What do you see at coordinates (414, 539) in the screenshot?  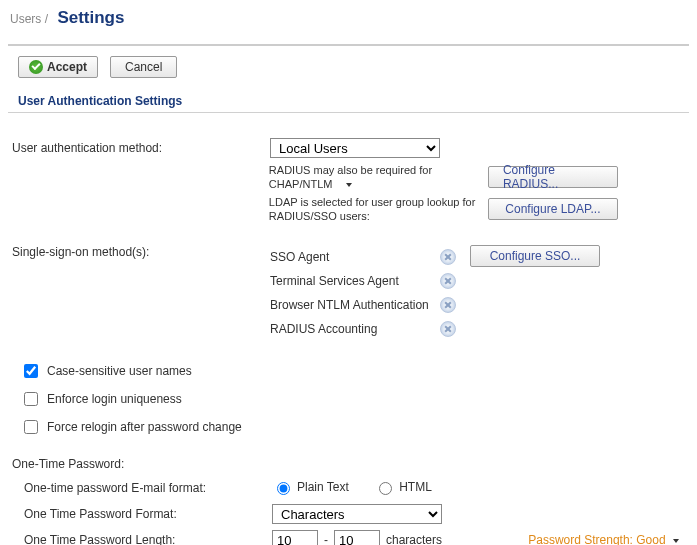 I see `otp-length-unit: characters` at bounding box center [414, 539].